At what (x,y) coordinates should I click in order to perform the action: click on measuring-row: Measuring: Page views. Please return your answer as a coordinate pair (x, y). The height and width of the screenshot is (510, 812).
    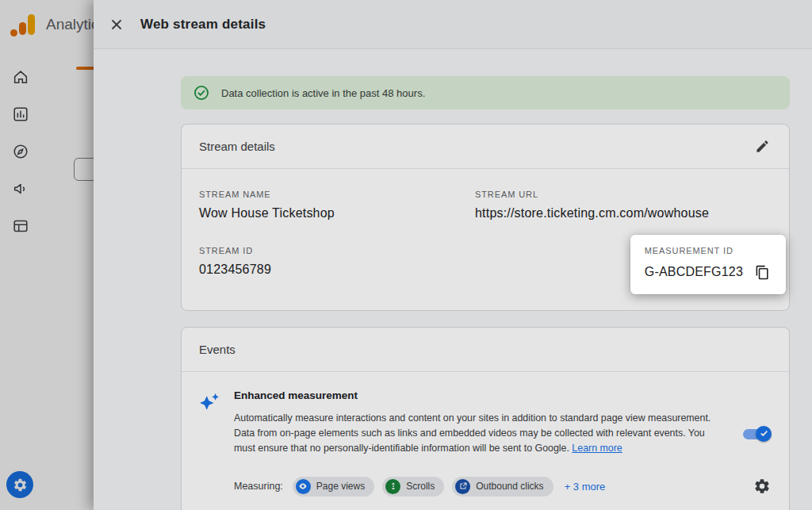
    Looking at the image, I should click on (503, 487).